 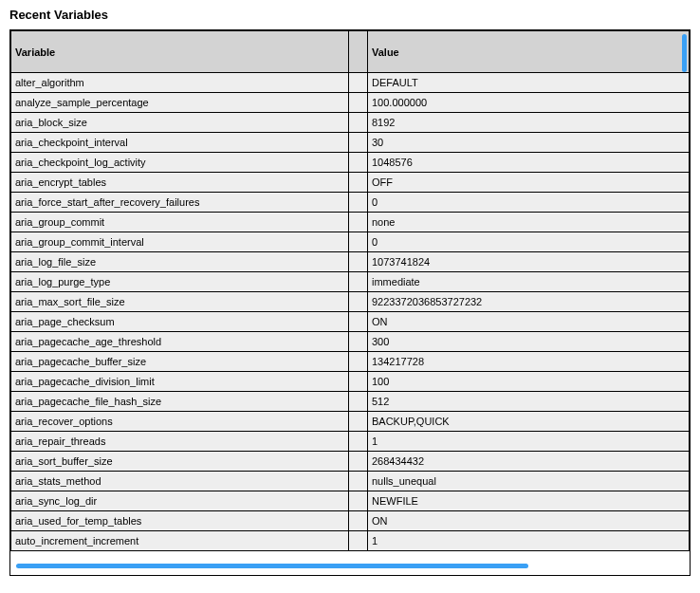 I want to click on cell-variable: aria_checkpoint_log_activity, so click(x=180, y=163).